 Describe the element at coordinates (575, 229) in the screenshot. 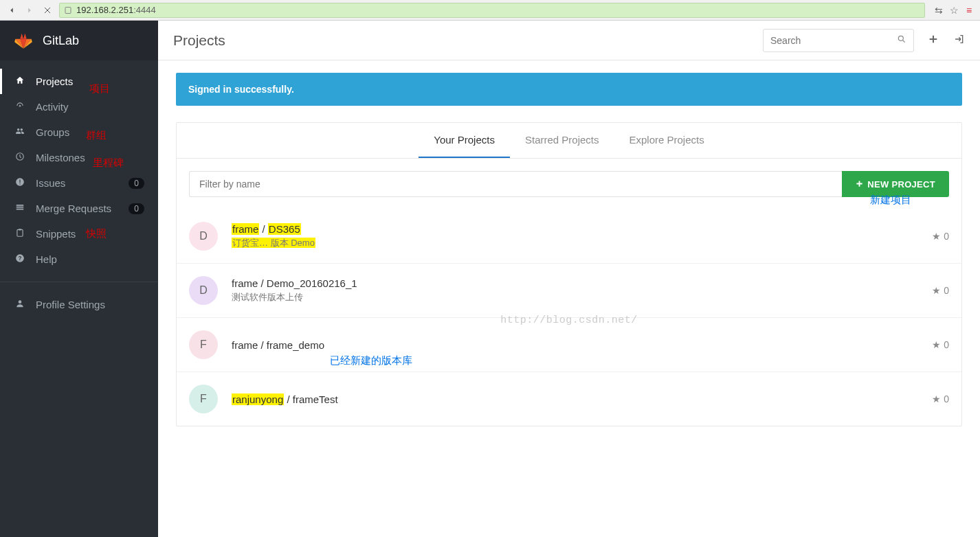

I see `project-name: frame / DS365` at that location.